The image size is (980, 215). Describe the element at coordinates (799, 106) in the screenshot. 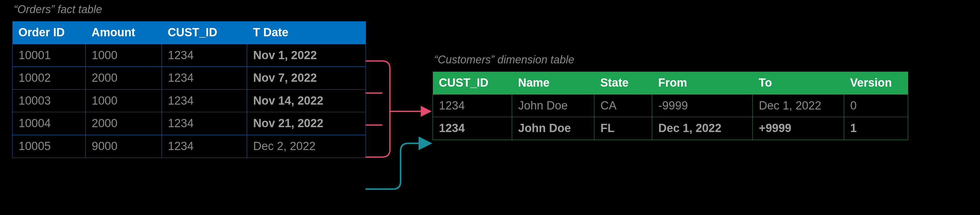

I see `cell-to: Dec 1, 2022` at that location.